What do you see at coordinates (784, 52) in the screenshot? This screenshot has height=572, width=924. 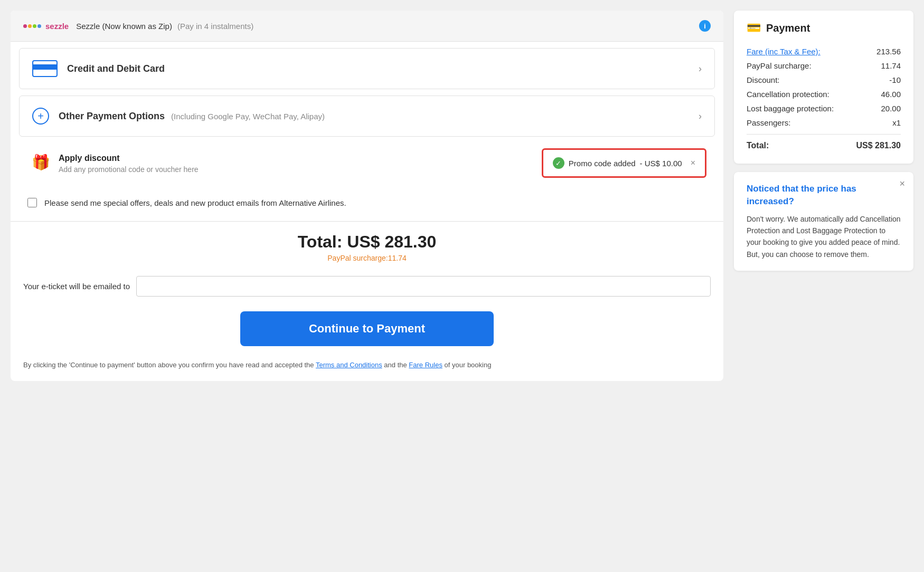 I see `fare-label-link: Fare (inc Tax & Fee):` at bounding box center [784, 52].